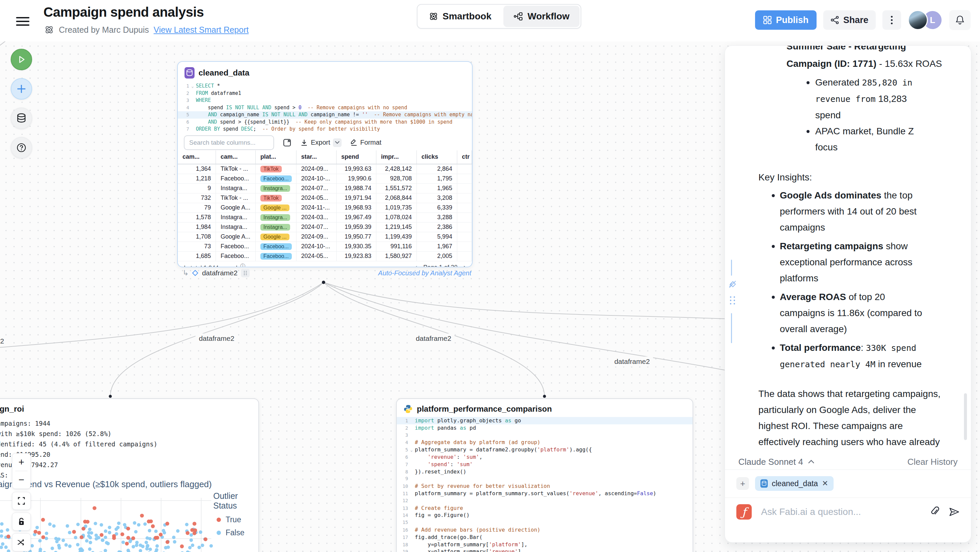 The width and height of the screenshot is (980, 552). Describe the element at coordinates (545, 515) in the screenshot. I see `code-line: 14fig = go.Figure()` at that location.